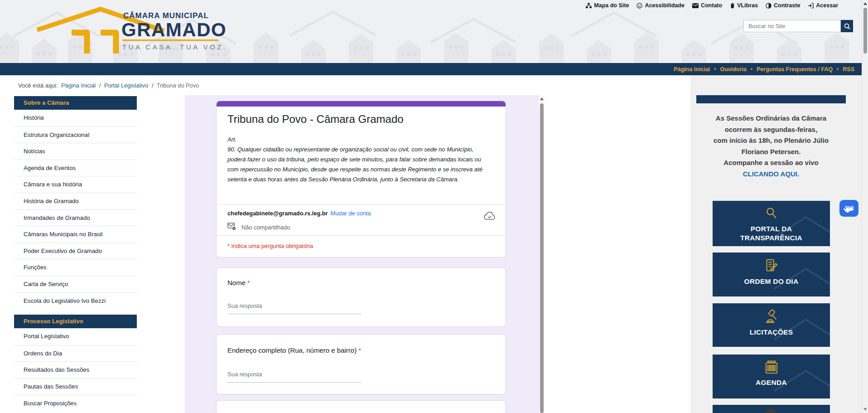  I want to click on site-logo: CÂMARA MUNICIPAL GRAMADO TUA CASA. TUA V…, so click(138, 31).